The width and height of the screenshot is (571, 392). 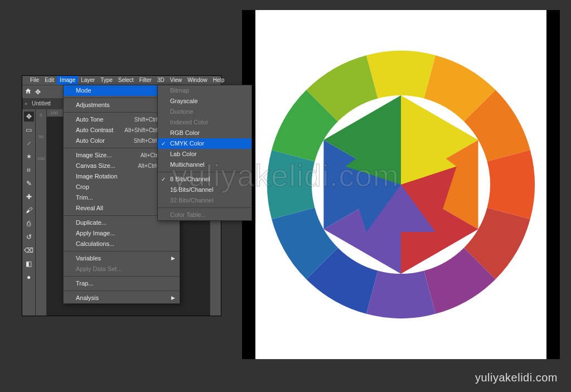 What do you see at coordinates (29, 264) in the screenshot?
I see `gradient-tool-icon: ◧` at bounding box center [29, 264].